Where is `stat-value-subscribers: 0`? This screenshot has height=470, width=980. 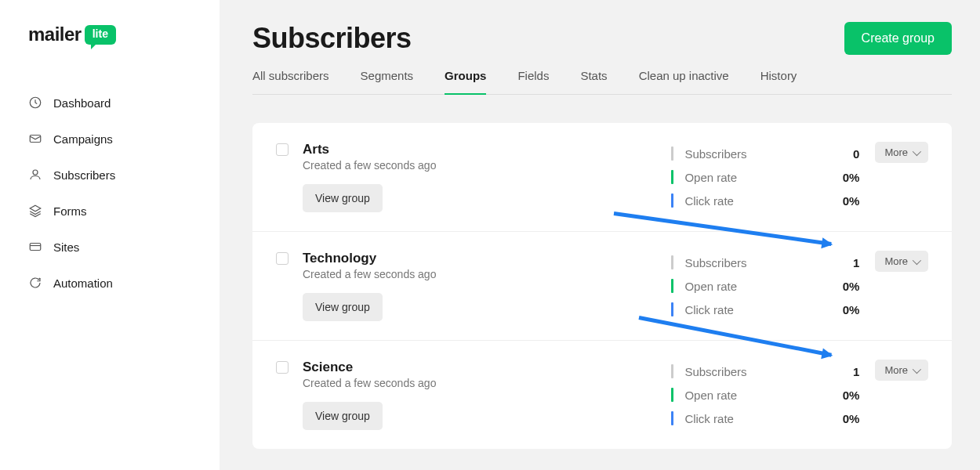
stat-value-subscribers: 0 is located at coordinates (856, 154).